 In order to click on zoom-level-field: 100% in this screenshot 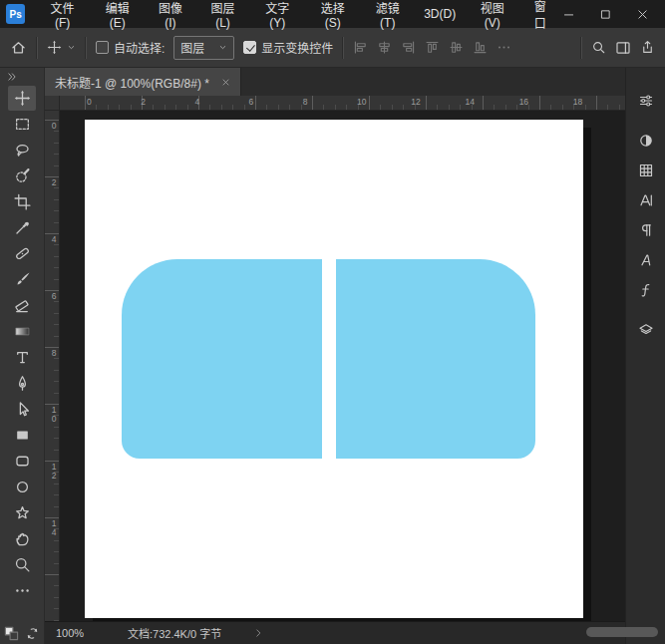, I will do `click(73, 633)`.